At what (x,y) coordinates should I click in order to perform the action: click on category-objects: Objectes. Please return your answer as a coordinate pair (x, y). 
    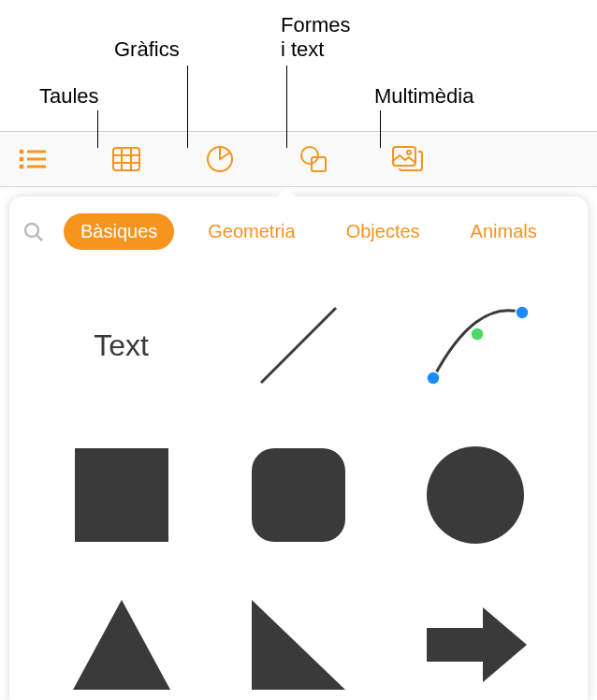
    Looking at the image, I should click on (384, 232).